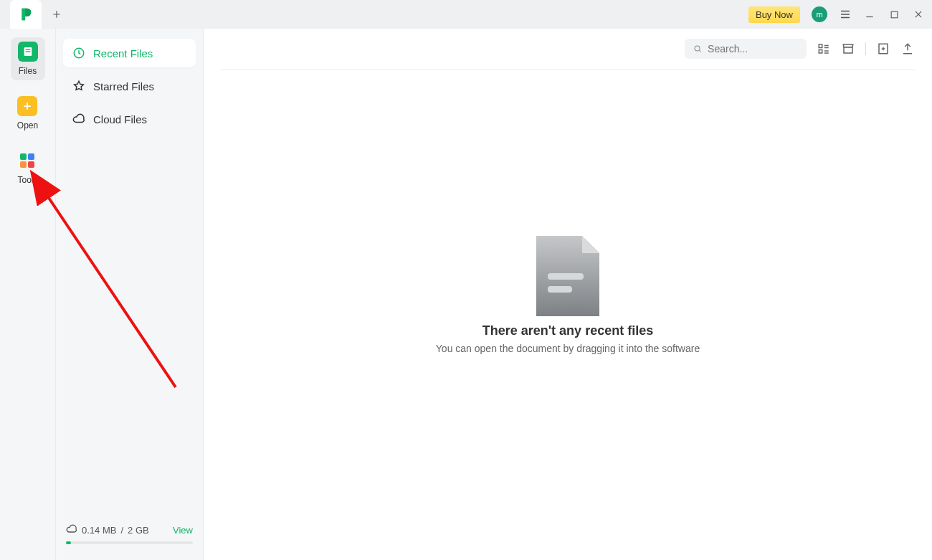  I want to click on nav-rail: Files Open Tools, so click(28, 294).